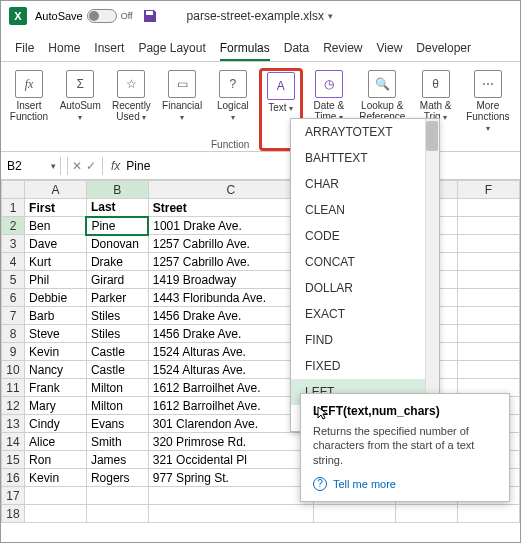 Image resolution: width=521 pixels, height=543 pixels. I want to click on tab-developer: Developer, so click(444, 48).